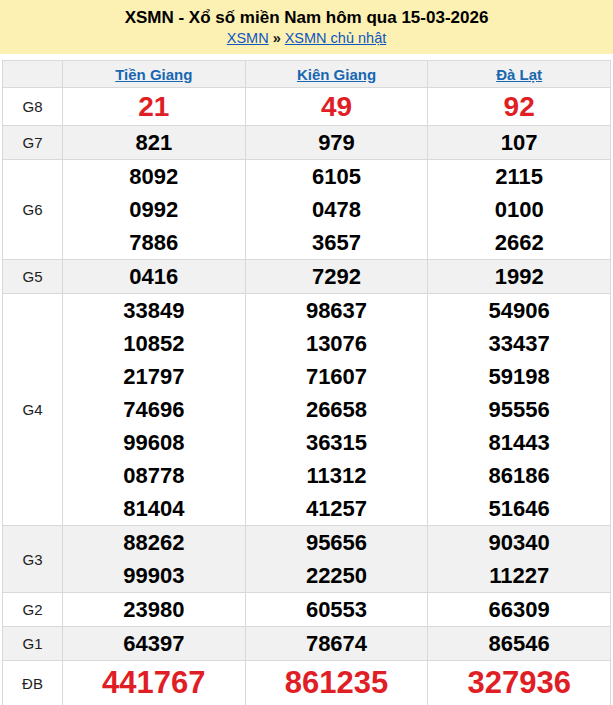 This screenshot has width=613, height=705. I want to click on prize-number: 7886, so click(154, 242).